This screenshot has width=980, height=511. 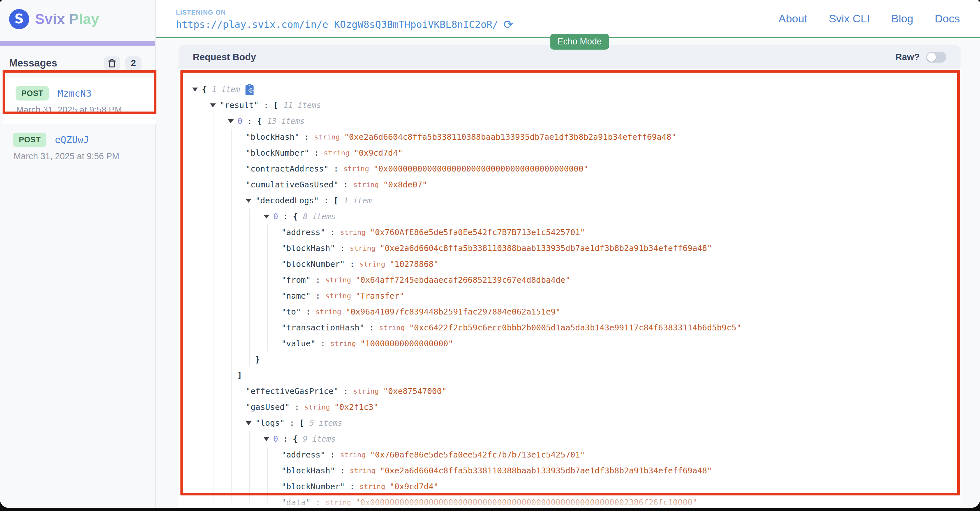 What do you see at coordinates (621, 312) in the screenshot?
I see `json-leaf-row: "to" : string "0x96a41097fc839448b2591fa…` at bounding box center [621, 312].